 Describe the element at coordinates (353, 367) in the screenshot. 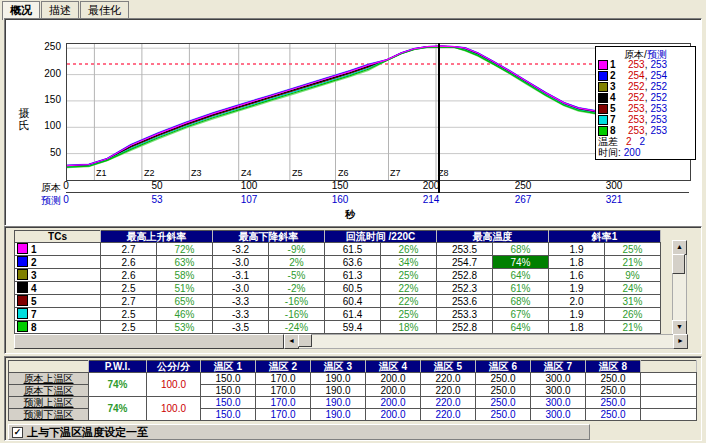

I see `table-header-row: P.W.I.公分/分温区 1温区 2温区 3温区 4温区 5温区 6温区 7温区…` at that location.